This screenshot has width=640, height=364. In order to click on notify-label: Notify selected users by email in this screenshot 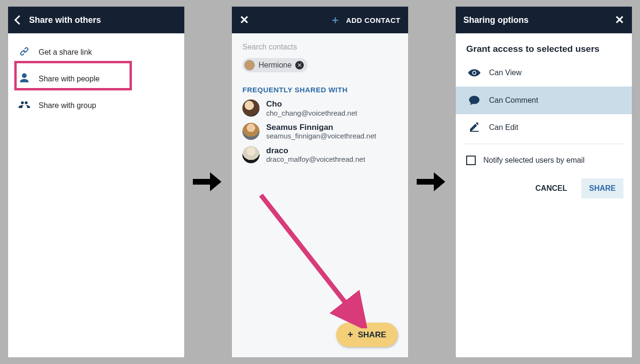, I will do `click(534, 160)`.